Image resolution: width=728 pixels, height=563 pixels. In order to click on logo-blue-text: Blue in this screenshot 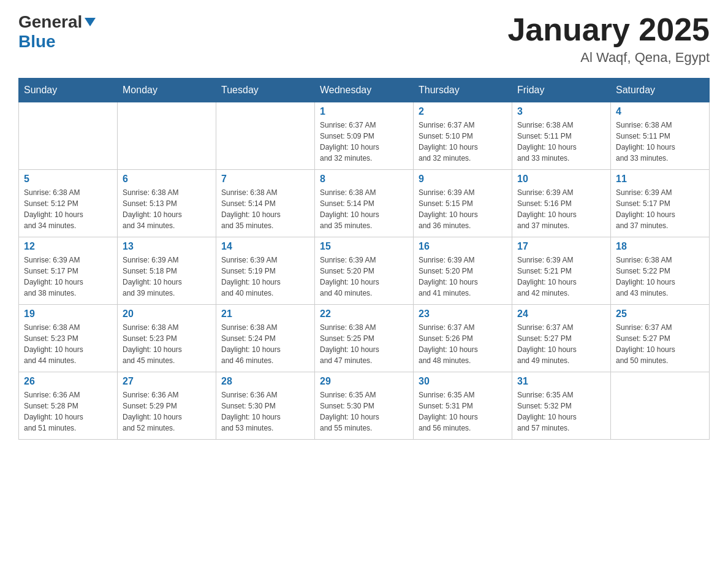, I will do `click(37, 42)`.